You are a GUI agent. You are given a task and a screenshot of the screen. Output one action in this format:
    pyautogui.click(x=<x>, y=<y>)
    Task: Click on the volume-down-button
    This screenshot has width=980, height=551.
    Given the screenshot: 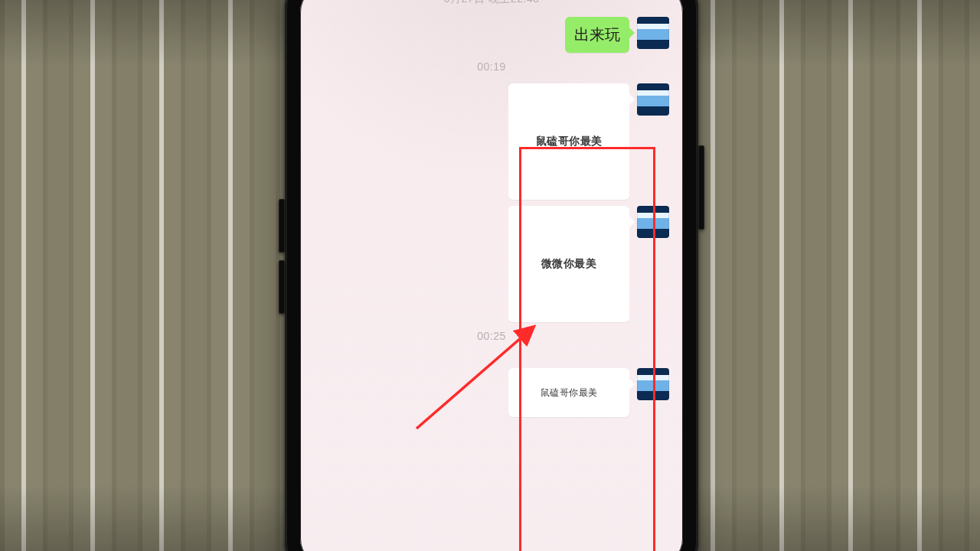 What is the action you would take?
    pyautogui.click(x=282, y=287)
    